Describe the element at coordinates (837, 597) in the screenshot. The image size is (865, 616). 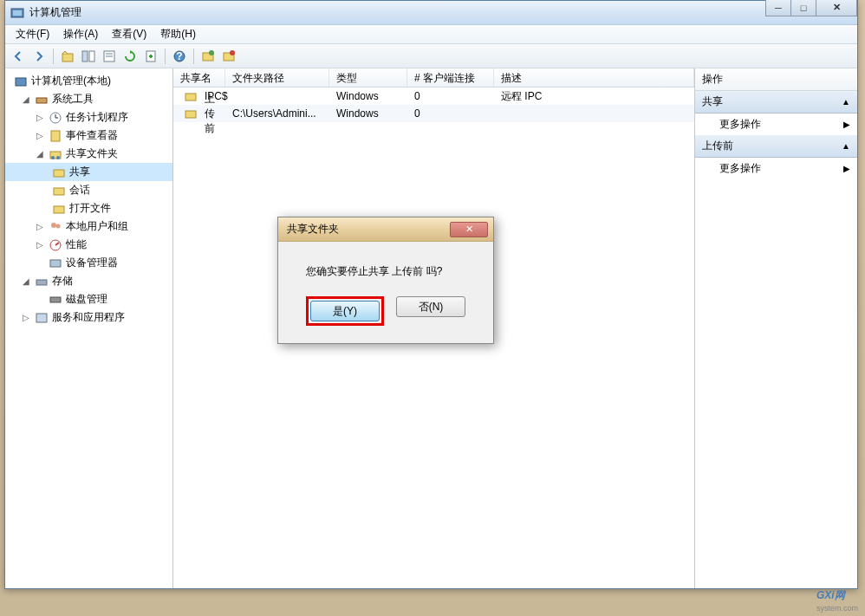
I see `watermark: GXi网 system.com` at that location.